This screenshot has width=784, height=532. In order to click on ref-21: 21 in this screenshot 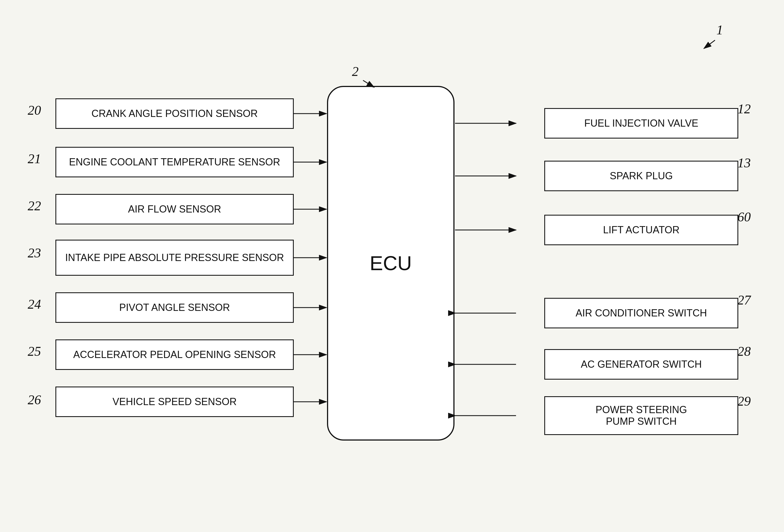, I will do `click(34, 159)`.